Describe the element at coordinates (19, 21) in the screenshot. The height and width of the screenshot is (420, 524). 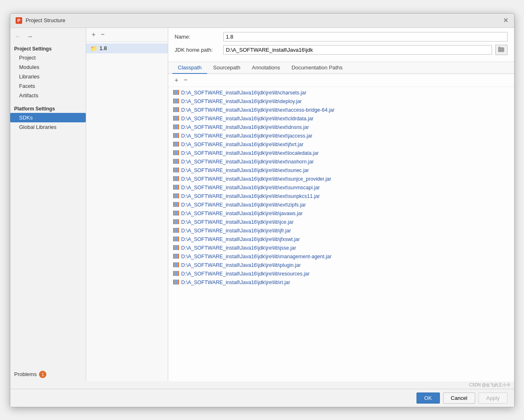
I see `app-icon: P` at that location.